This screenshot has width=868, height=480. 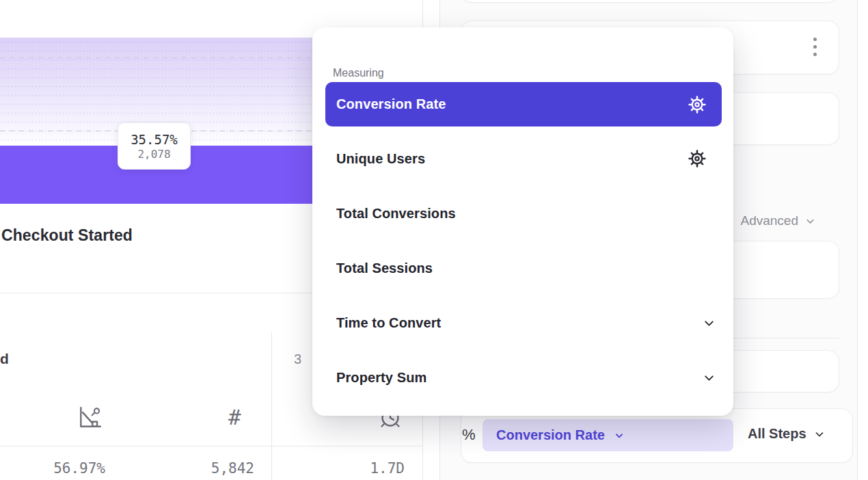 I want to click on steps-label: All Steps, so click(x=777, y=434).